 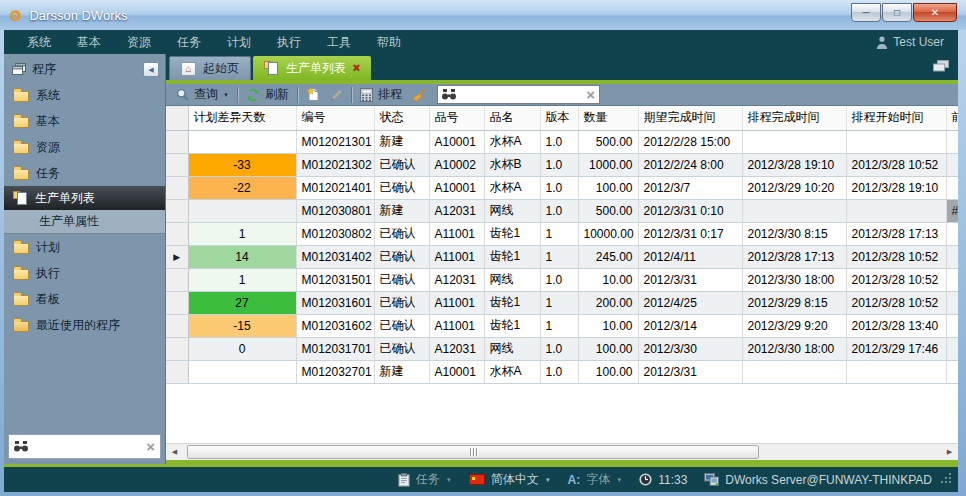 I want to click on scroll-right-icon: ▶, so click(x=950, y=452).